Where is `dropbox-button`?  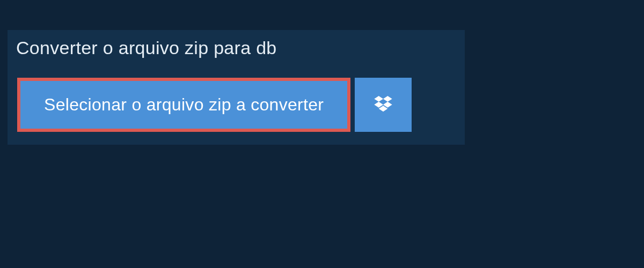 dropbox-button is located at coordinates (383, 105).